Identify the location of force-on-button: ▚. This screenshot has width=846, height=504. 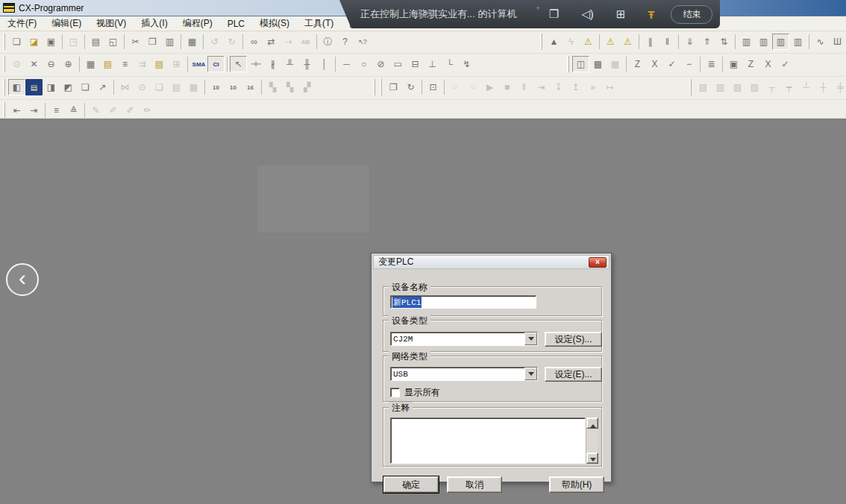
(273, 87).